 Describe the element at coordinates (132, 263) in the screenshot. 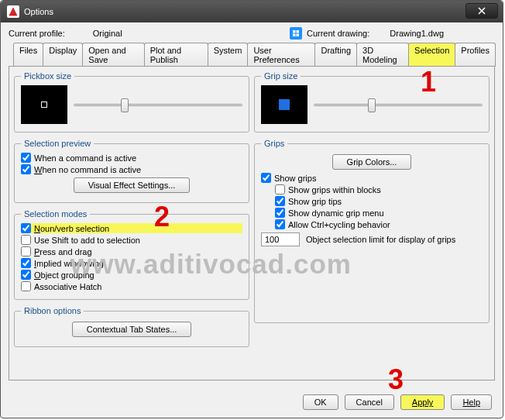

I see `implied-windowing: Implied windowing` at that location.